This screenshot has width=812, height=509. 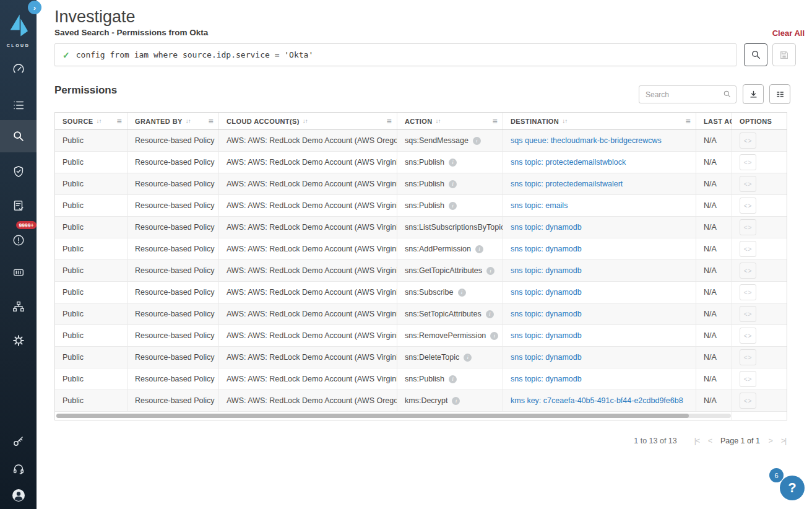 I want to click on query-input-bar: ✓ config from iam where source.idp.servi…, so click(x=395, y=54).